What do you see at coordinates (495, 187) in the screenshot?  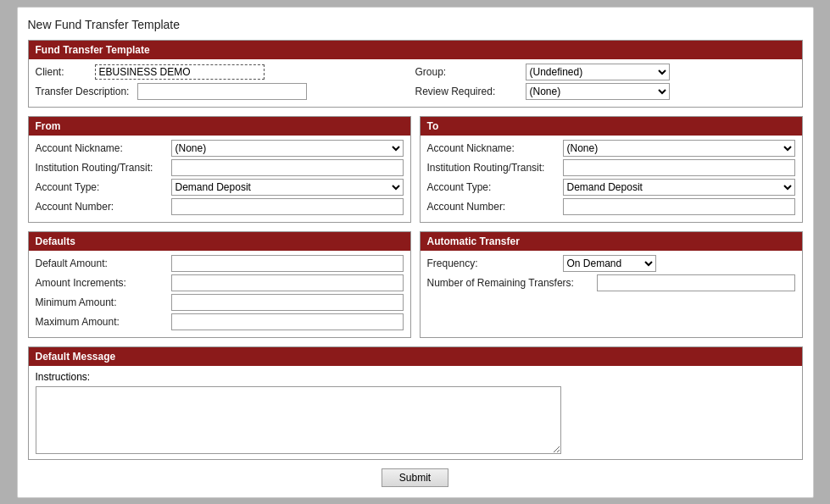 I see `to-account-type-label: Account Type:` at bounding box center [495, 187].